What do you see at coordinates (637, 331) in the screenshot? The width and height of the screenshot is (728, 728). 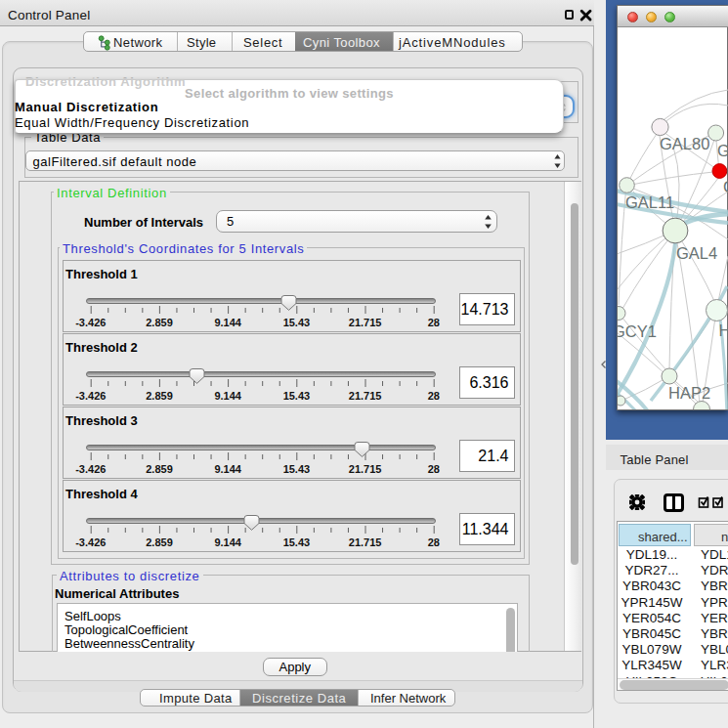 I see `svg-text: GCY1` at bounding box center [637, 331].